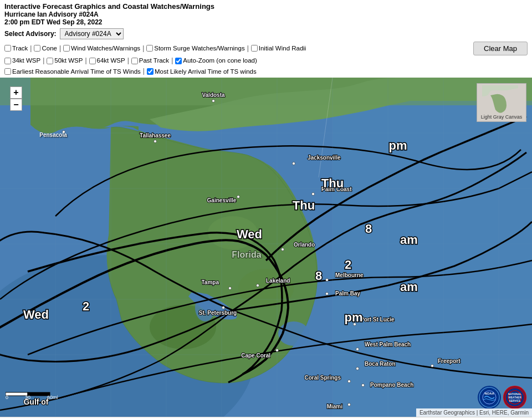  Describe the element at coordinates (178, 61) in the screenshot. I see `autozoom-checkbox` at that location.